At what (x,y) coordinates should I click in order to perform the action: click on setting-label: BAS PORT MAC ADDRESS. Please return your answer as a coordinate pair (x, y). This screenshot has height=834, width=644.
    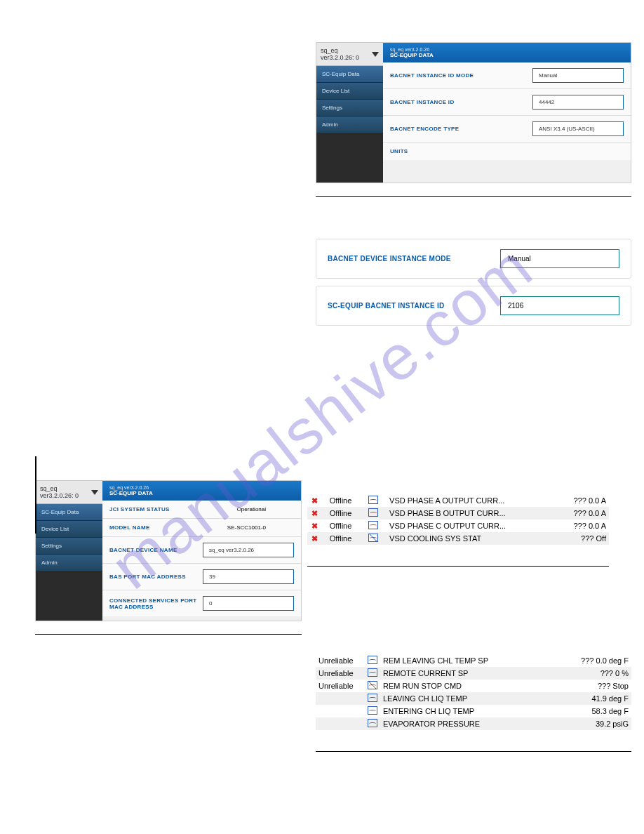
    Looking at the image, I should click on (156, 577).